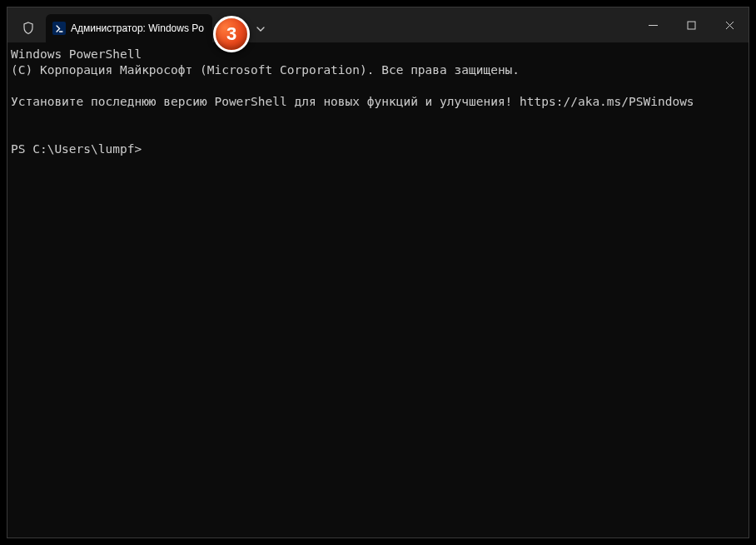 This screenshot has height=545, width=756. What do you see at coordinates (378, 70) in the screenshot?
I see `terminal-line: (C) Корпорация Майкрософт (Microsoft Cor…` at bounding box center [378, 70].